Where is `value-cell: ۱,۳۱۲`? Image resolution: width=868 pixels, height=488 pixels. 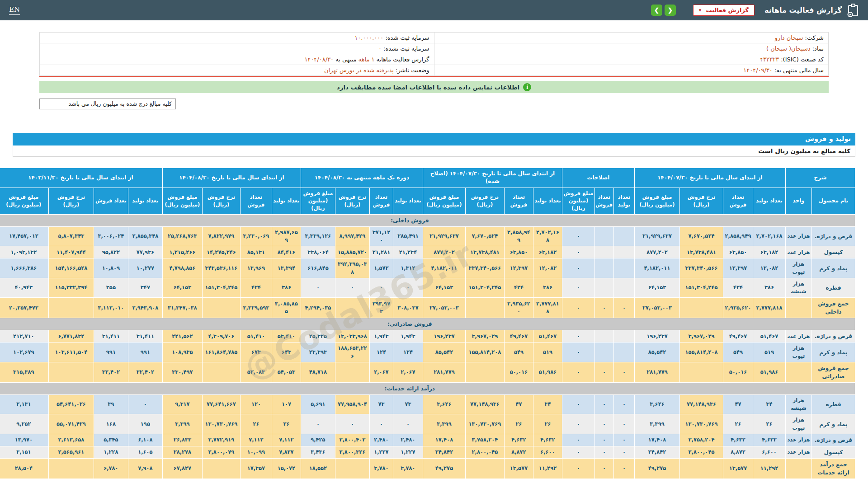
value-cell: ۱,۳۱۲ is located at coordinates (408, 268).